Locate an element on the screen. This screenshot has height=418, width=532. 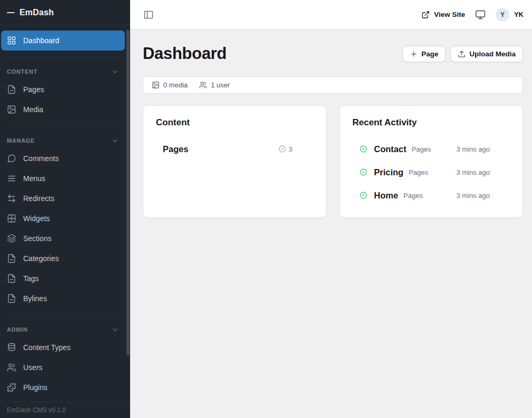
activity-name: Contact is located at coordinates (390, 150).